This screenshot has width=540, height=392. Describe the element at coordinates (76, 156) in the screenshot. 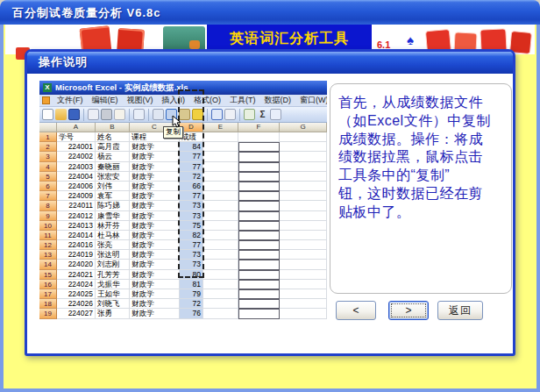

I see `grid-cell: 224002` at that location.